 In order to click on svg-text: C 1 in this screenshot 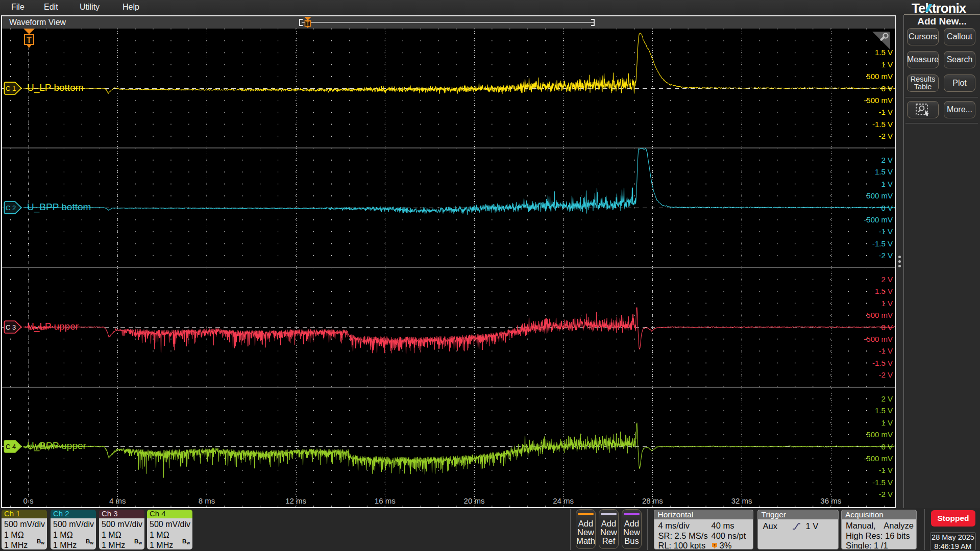, I will do `click(11, 89)`.